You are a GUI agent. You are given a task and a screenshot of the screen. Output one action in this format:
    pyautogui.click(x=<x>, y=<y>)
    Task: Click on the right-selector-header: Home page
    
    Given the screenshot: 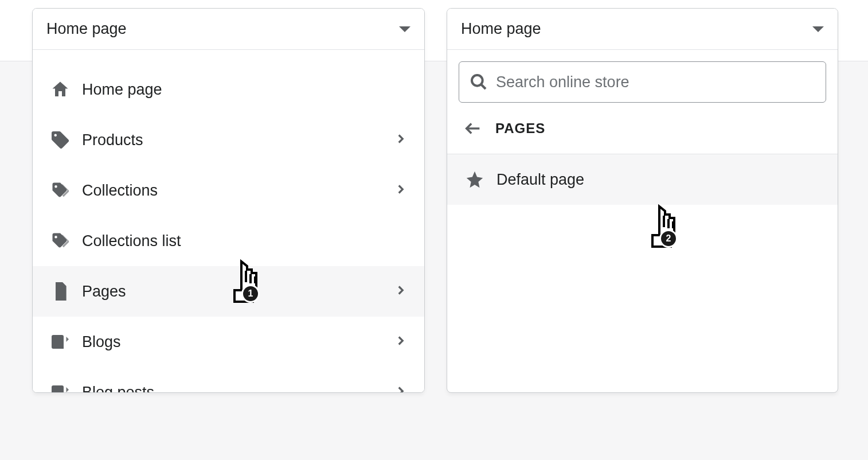 What is the action you would take?
    pyautogui.click(x=642, y=29)
    